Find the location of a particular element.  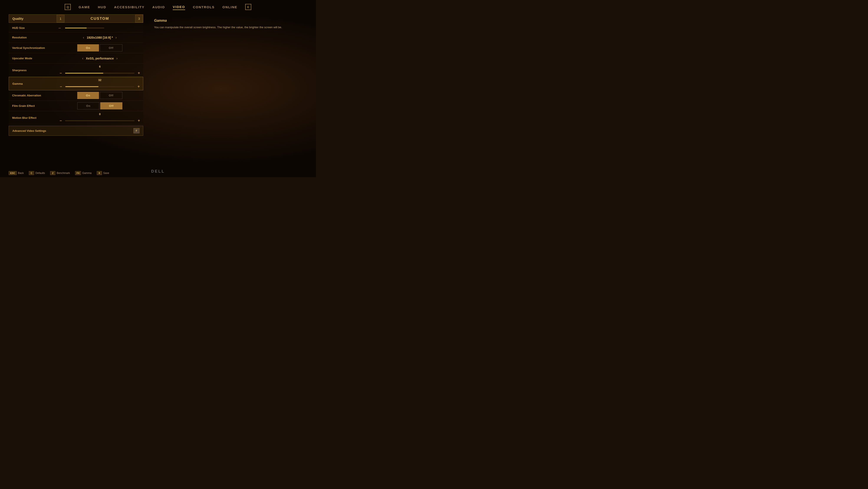

quality-label: Quality is located at coordinates (33, 19).